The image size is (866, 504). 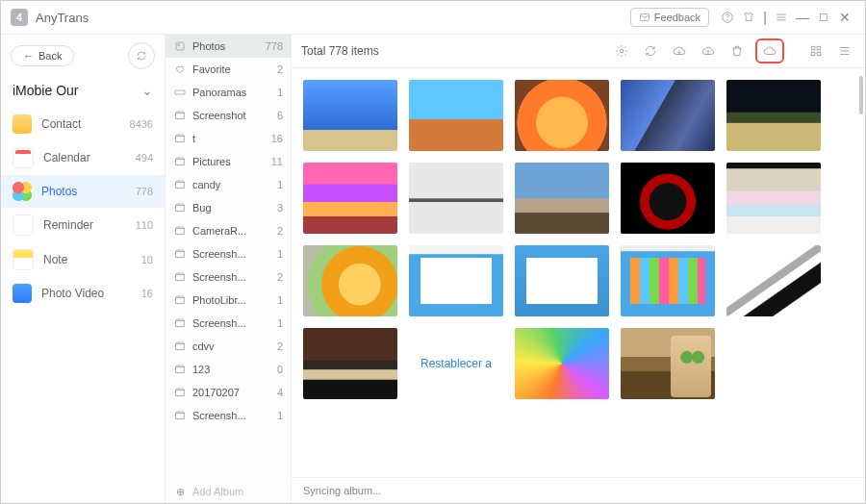 What do you see at coordinates (228, 162) in the screenshot?
I see `album-row: Pictures11` at bounding box center [228, 162].